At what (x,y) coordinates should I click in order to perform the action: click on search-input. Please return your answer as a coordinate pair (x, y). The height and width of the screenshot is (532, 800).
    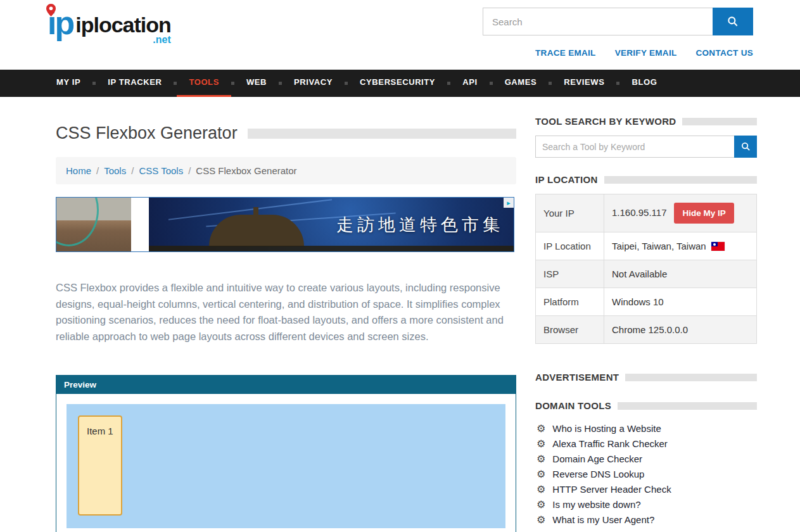
    Looking at the image, I should click on (598, 22).